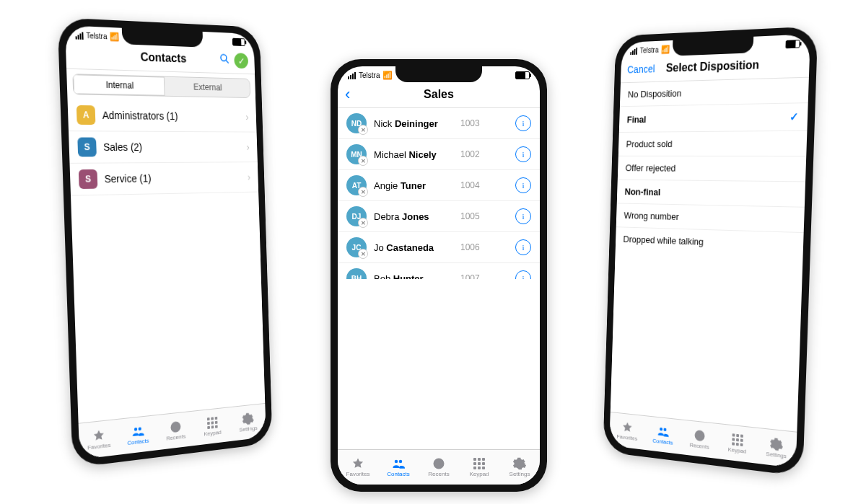 This screenshot has height=504, width=866. What do you see at coordinates (357, 247) in the screenshot?
I see `contact-avatar: JC✕` at bounding box center [357, 247].